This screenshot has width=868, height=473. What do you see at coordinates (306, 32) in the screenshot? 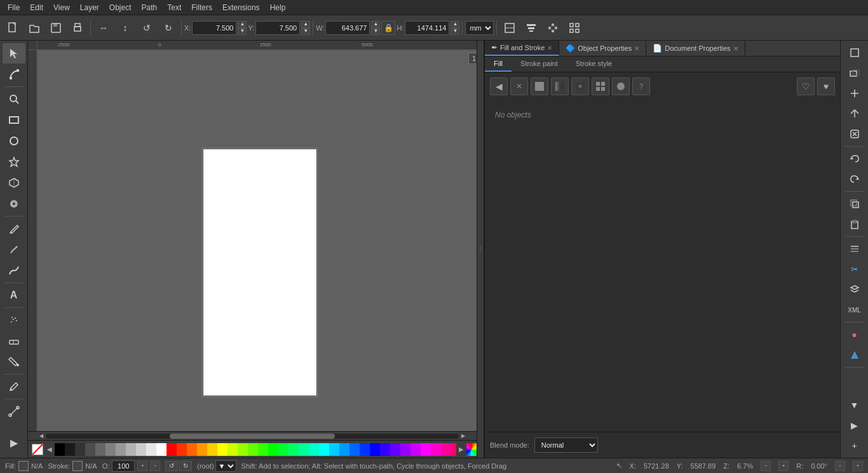
I see `y-decrement: ▼` at bounding box center [306, 32].